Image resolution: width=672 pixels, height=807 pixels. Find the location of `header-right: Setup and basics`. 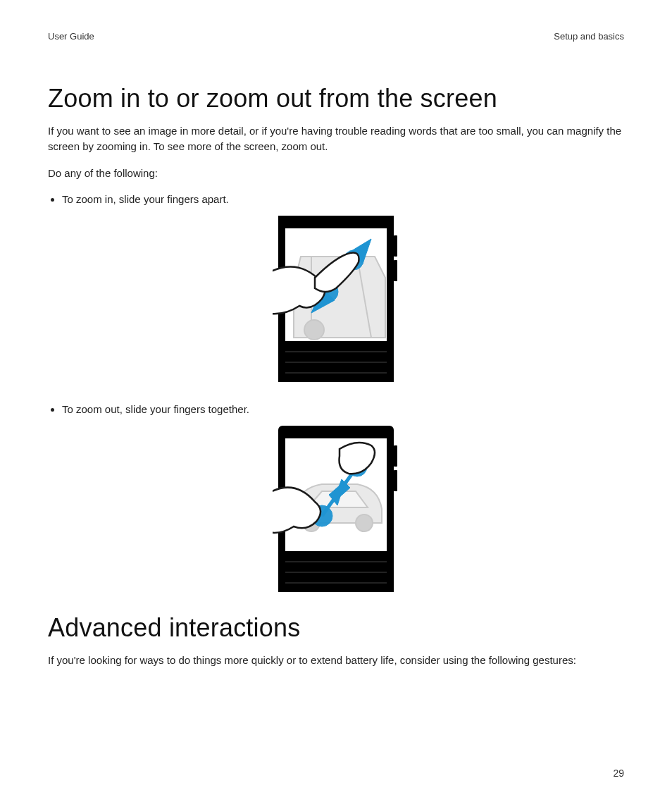

header-right: Setup and basics is located at coordinates (589, 37).